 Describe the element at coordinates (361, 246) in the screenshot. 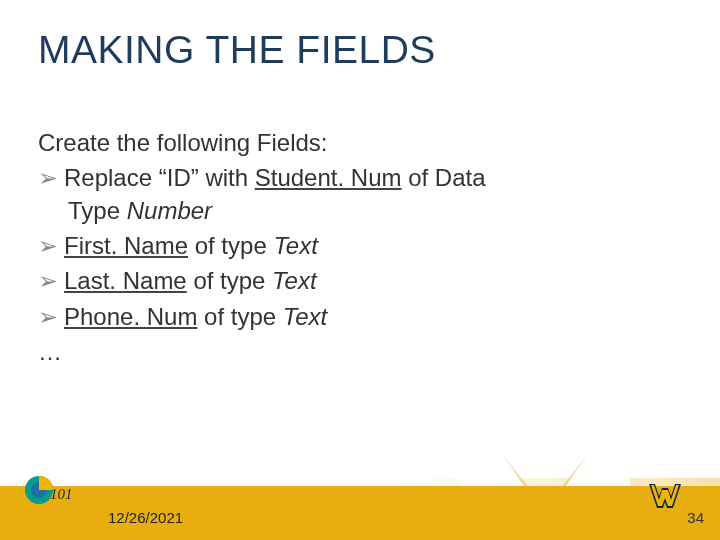

I see `bullet-item: ➢ First. Name of type Text` at that location.